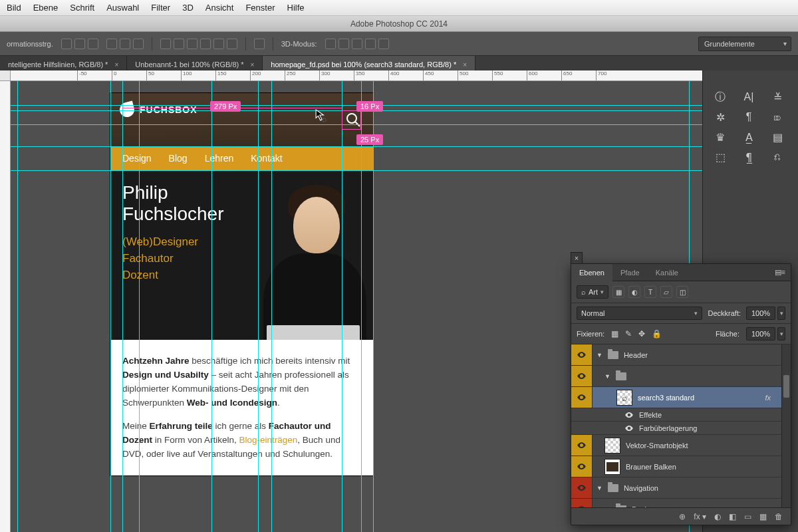 The width and height of the screenshot is (798, 532). I want to click on blend-row: Normal Deckkraft: 100% ▾, so click(681, 314).